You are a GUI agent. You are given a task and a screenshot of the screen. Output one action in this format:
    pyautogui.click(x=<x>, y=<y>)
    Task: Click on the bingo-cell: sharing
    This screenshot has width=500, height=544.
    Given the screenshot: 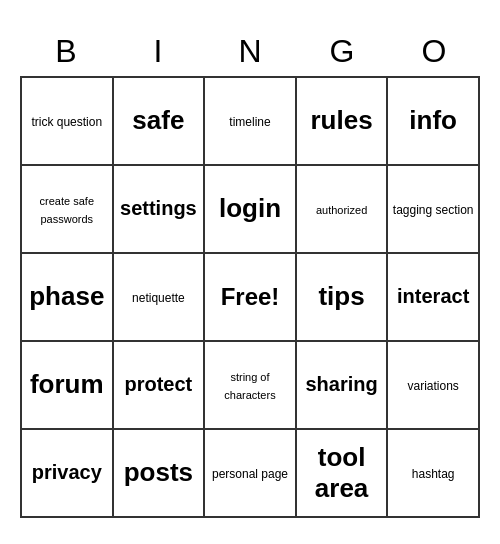 What is the action you would take?
    pyautogui.click(x=342, y=385)
    